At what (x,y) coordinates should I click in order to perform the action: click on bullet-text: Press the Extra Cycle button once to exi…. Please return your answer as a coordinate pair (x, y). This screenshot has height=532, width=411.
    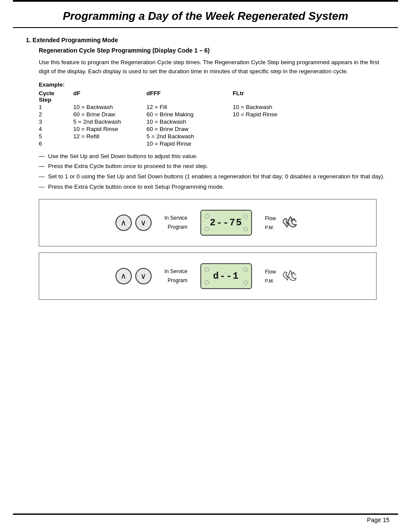
    Looking at the image, I should click on (136, 187).